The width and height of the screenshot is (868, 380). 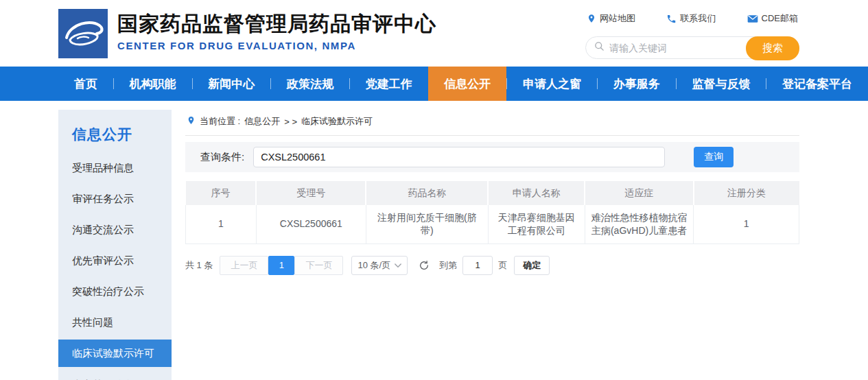 I want to click on goto-page-prefix: 到第, so click(x=448, y=265).